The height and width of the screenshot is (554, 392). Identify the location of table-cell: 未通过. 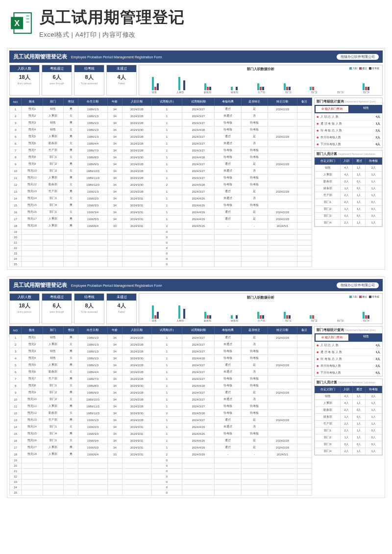
(228, 400).